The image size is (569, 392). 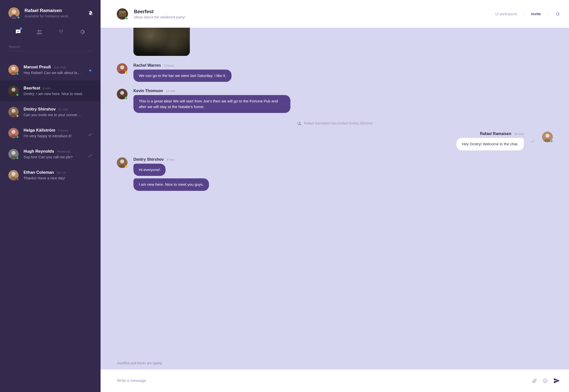 What do you see at coordinates (335, 174) in the screenshot?
I see `message-incoming: Dmitry Shirshov 8 min Hi everyone!I am n…` at bounding box center [335, 174].